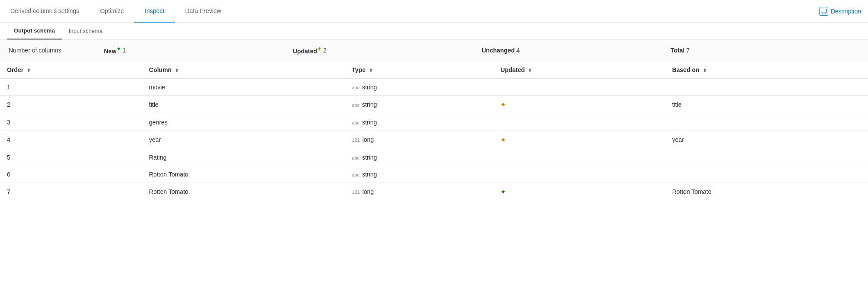 Image resolution: width=868 pixels, height=291 pixels. What do you see at coordinates (119, 49) in the screenshot?
I see `new-star-icon: ✦` at bounding box center [119, 49].